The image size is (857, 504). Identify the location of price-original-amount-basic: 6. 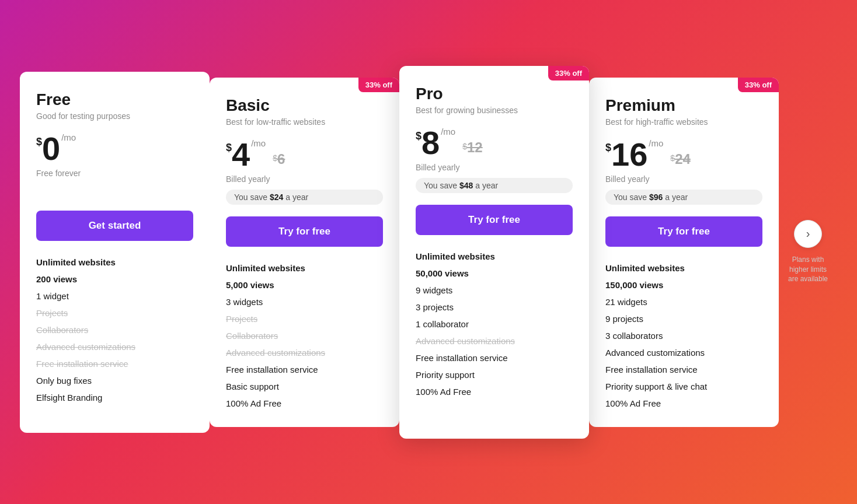
(281, 159).